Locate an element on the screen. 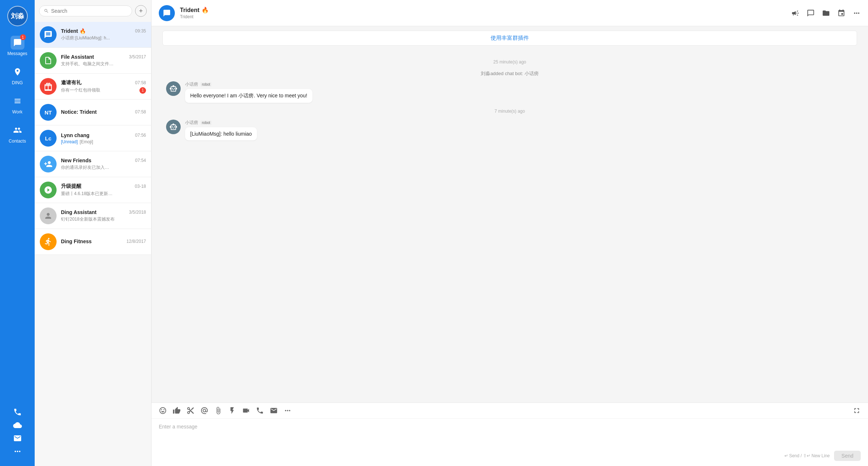 The image size is (868, 466). chat-item-upgrade: 升级提醒 03-18 重磅丨4.6.18版本已更新… is located at coordinates (93, 190).